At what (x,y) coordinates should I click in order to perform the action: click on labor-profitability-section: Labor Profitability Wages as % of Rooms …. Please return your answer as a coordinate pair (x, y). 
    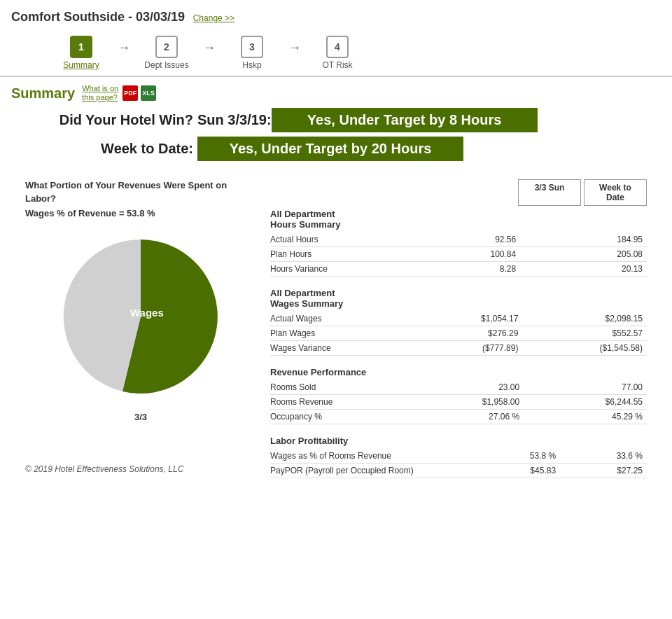
    Looking at the image, I should click on (458, 457).